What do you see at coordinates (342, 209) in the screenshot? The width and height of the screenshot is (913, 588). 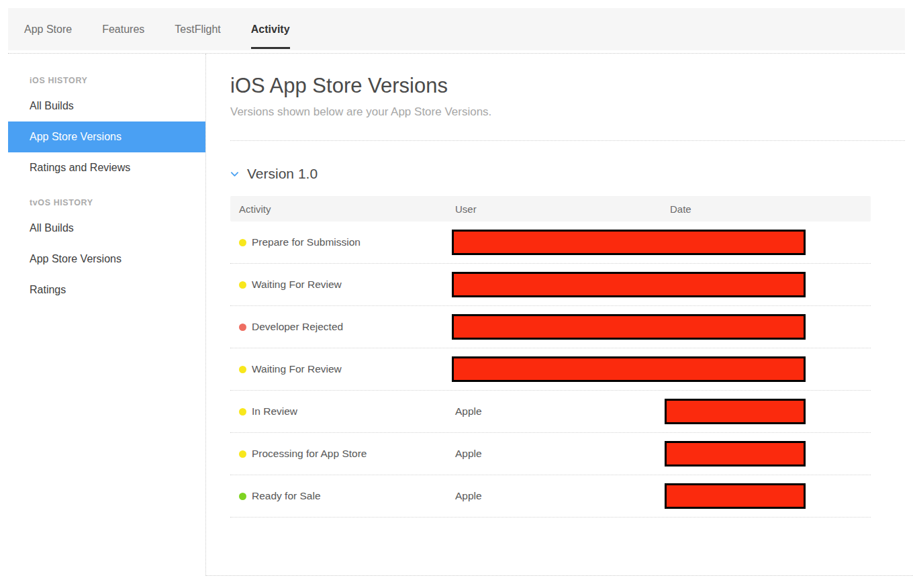 I see `column-header-activity: Activity` at bounding box center [342, 209].